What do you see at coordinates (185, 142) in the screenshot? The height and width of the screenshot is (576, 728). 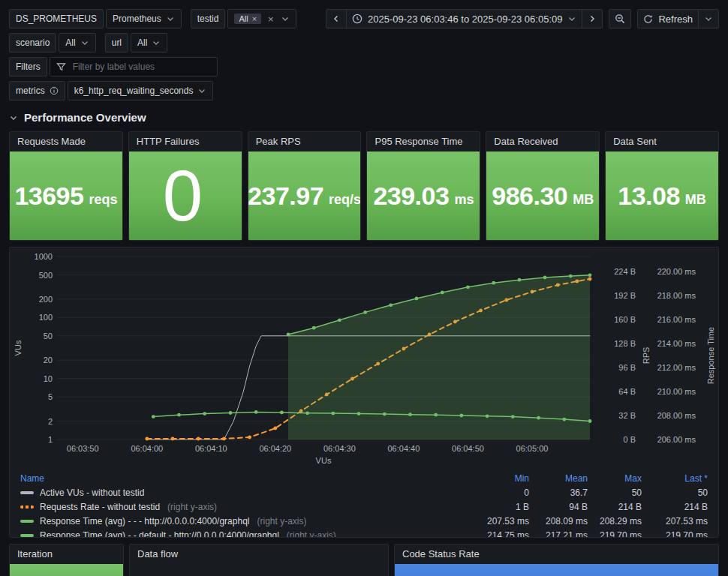 I see `panel-title: HTTP Failures` at bounding box center [185, 142].